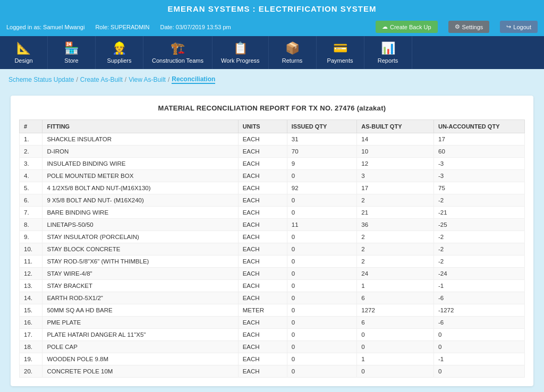  What do you see at coordinates (272, 139) in the screenshot?
I see `table-row: 1. SHACKLE INSULATOR EACH 31 14 17` at bounding box center [272, 139].